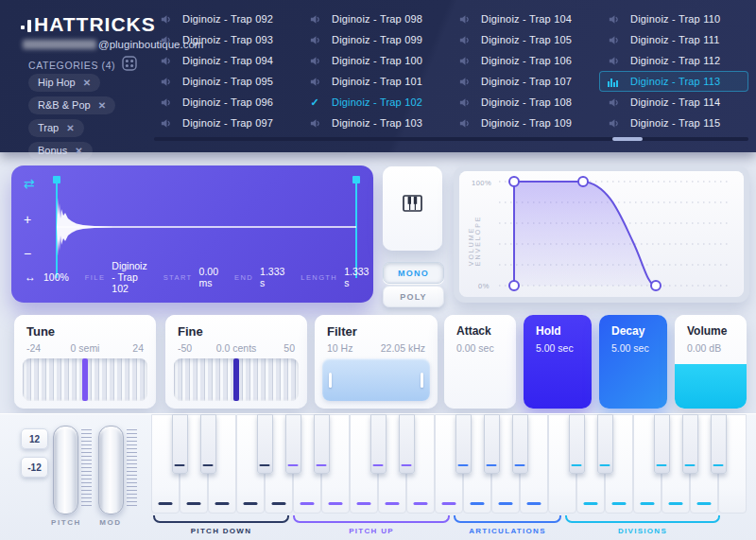 The image size is (756, 540). I want to click on preset-item: ✓Diginoiz - Trap 104, so click(524, 19).